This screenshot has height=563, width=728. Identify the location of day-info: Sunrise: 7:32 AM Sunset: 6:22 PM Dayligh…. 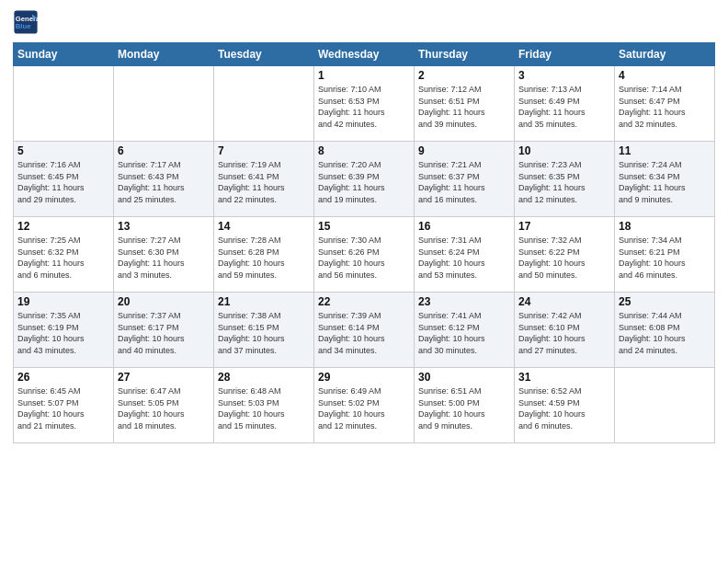
(564, 258).